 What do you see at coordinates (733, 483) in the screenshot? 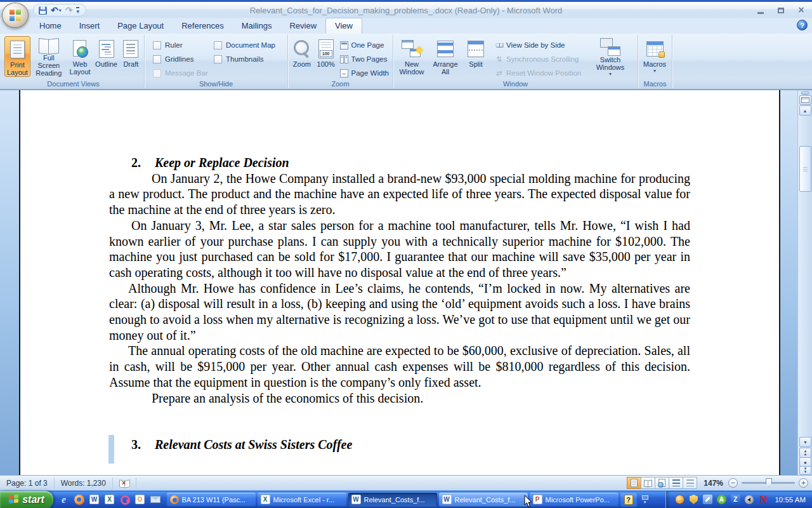
I see `zoom-out-button: −` at bounding box center [733, 483].